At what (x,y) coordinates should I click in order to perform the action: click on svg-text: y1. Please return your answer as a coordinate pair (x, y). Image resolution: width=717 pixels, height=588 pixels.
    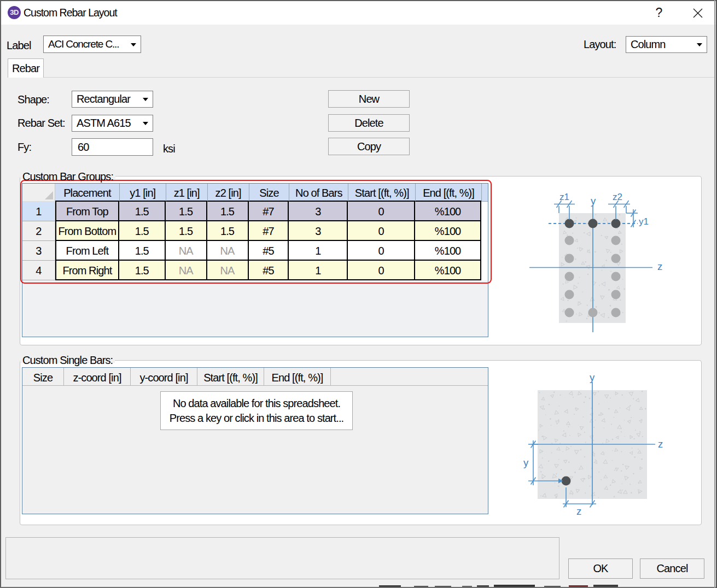
    Looking at the image, I should click on (644, 222).